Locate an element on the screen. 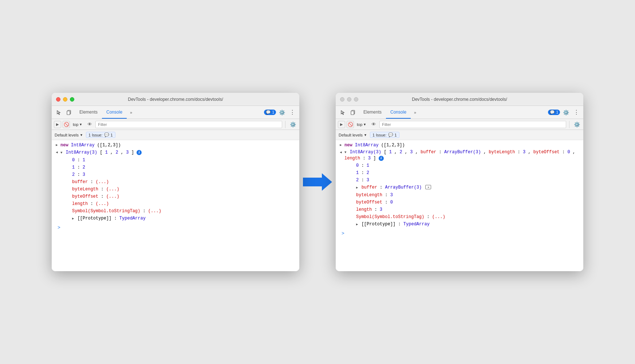  right-symbol: Symbol(Symbol.toStringTag) : (...) is located at coordinates (460, 217).